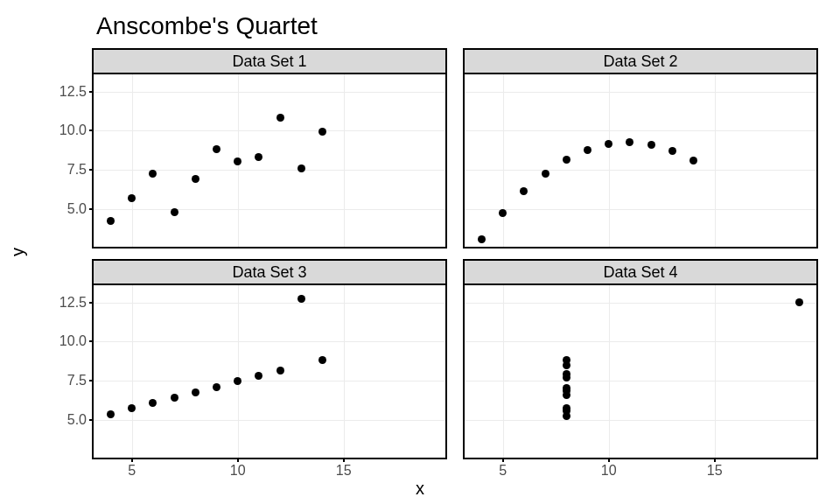  I want to click on facet-strip: Data Set 1, so click(270, 61).